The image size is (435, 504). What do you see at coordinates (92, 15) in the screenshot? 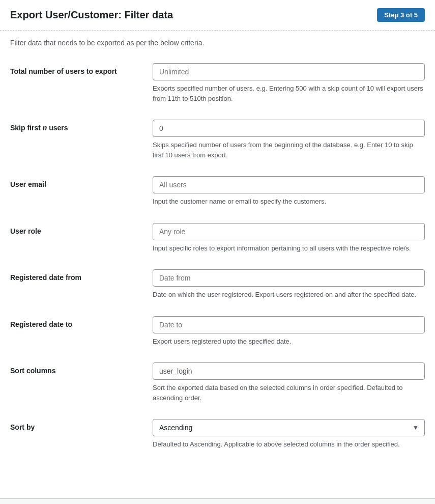
I see `page-title: Export User/Customer: Filter data` at bounding box center [92, 15].